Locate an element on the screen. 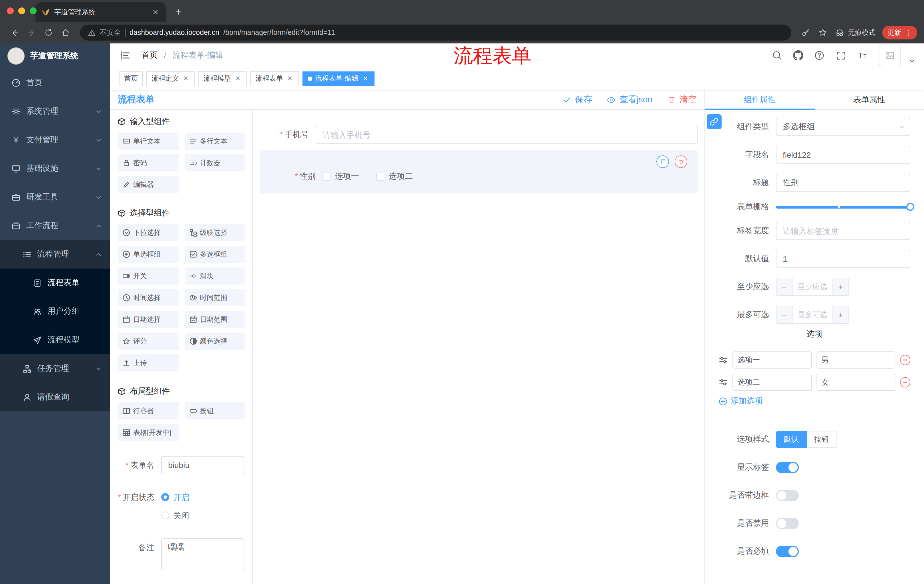 This screenshot has width=924, height=584. option1-label-input is located at coordinates (772, 360).